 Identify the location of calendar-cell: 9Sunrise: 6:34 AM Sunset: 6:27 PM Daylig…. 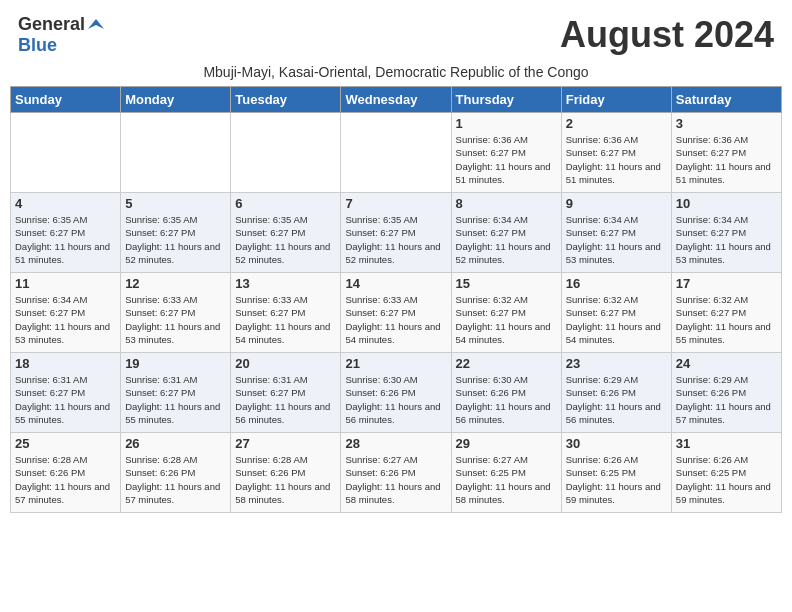
(616, 233).